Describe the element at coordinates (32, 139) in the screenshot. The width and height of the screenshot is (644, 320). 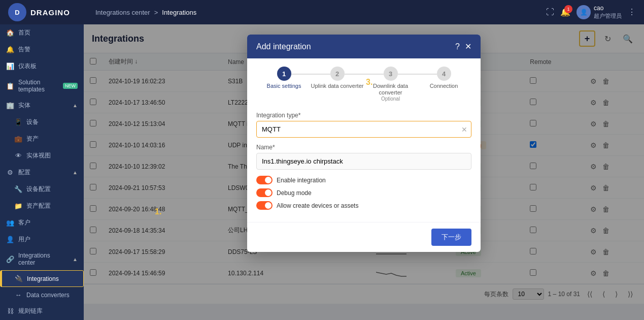
I see `sidebar-item-label: 资产` at that location.